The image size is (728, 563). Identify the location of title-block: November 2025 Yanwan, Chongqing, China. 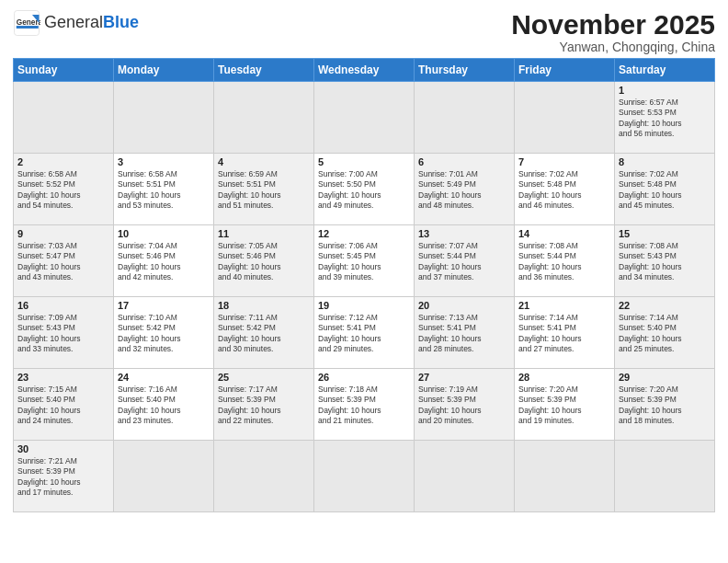
(613, 31).